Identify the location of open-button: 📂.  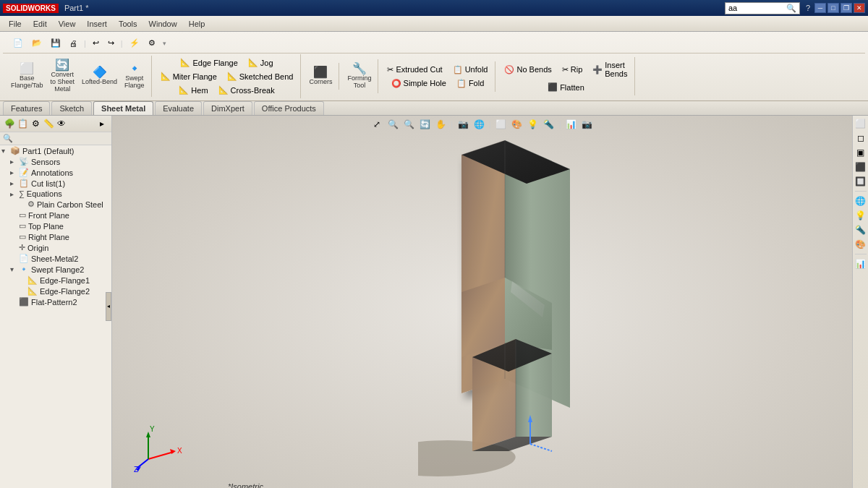
(37, 43).